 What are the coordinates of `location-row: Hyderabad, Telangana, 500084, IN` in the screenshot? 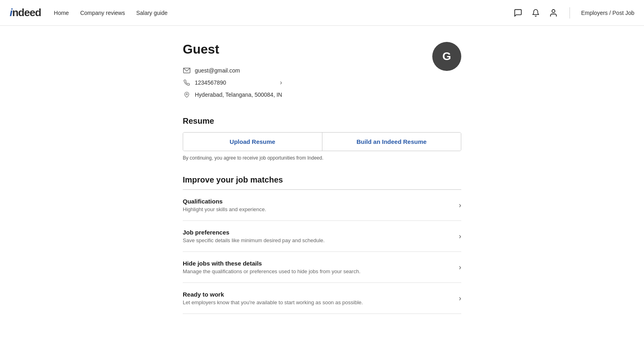 It's located at (233, 95).